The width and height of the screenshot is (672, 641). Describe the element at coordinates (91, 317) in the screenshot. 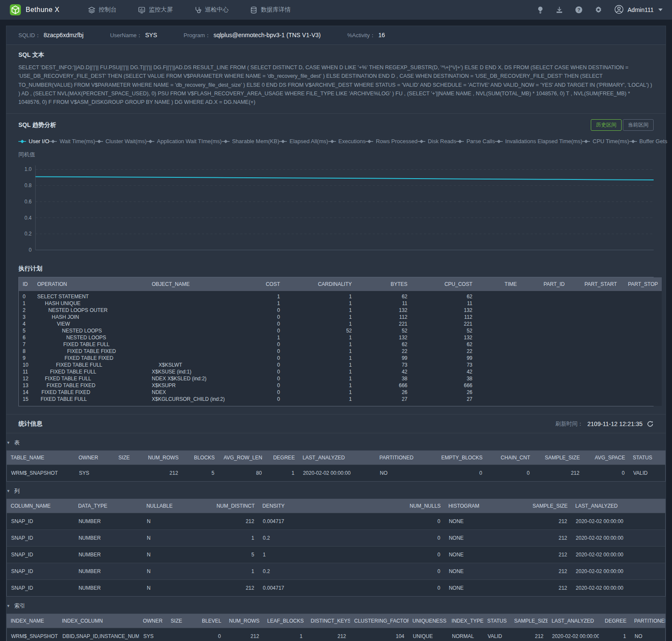

I see `plan-operation-cell: HASH JOIN` at that location.